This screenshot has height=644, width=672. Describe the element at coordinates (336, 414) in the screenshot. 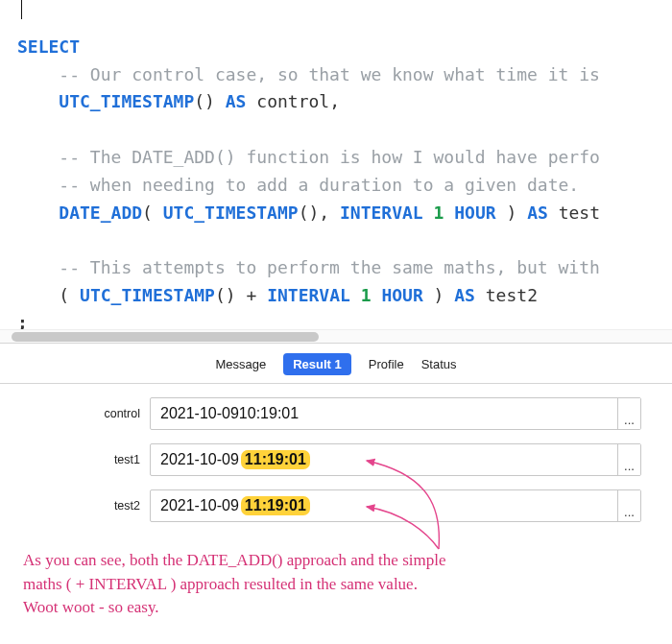

I see `result-row-control: control 2021-10-09 10:19:01 ...` at that location.